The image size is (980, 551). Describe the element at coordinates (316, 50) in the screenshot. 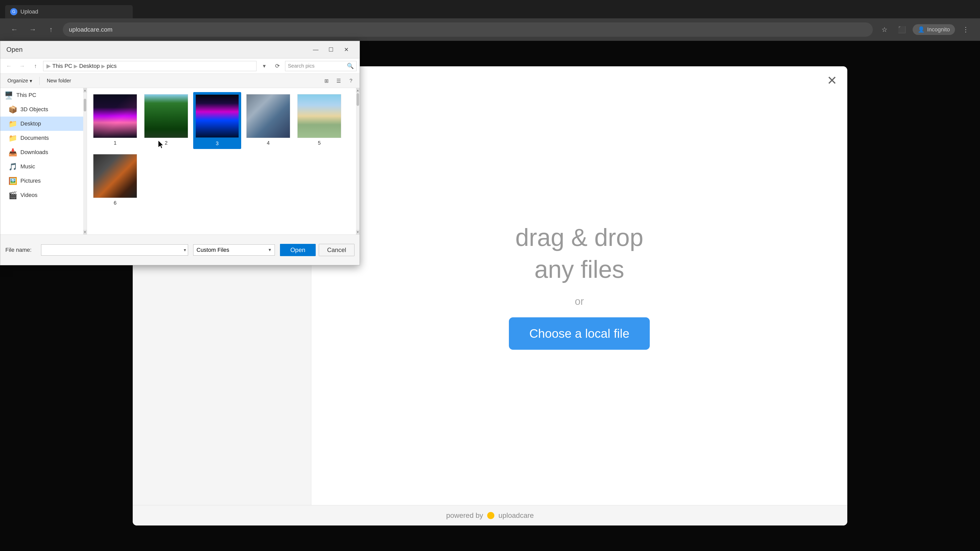

I see `minimize-button: —` at that location.